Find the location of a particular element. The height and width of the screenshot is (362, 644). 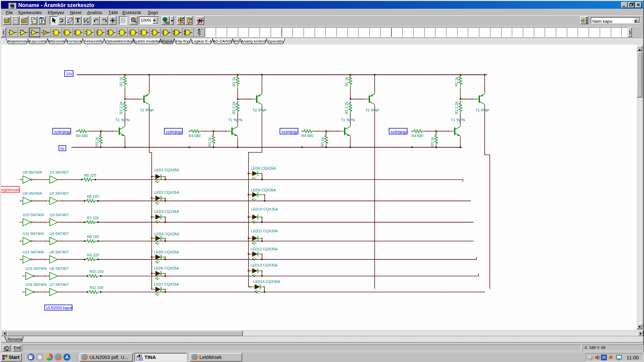

svg-text: U9 SN7404 is located at coordinates (32, 193).